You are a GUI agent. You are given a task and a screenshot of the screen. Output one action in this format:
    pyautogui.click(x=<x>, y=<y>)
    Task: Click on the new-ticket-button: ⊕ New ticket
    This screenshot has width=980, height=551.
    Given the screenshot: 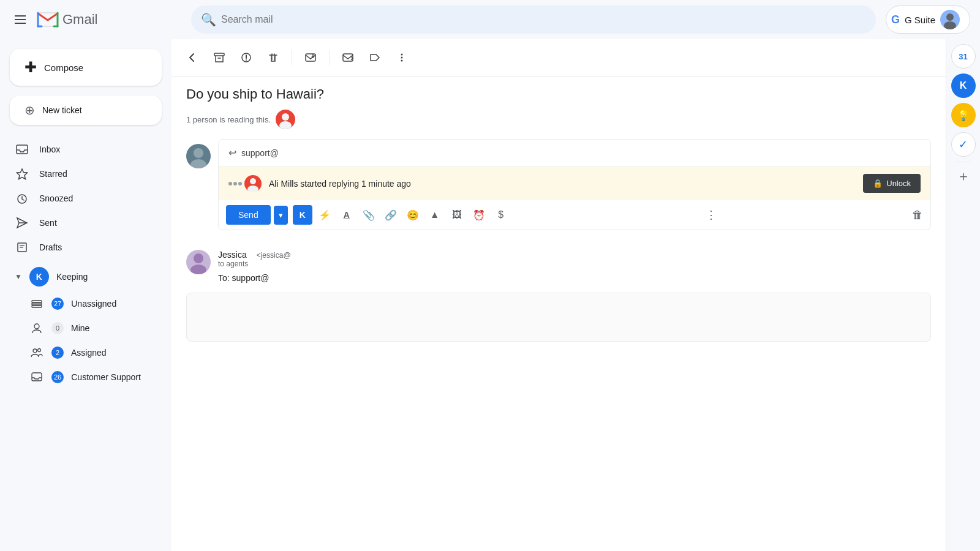 What is the action you would take?
    pyautogui.click(x=86, y=110)
    